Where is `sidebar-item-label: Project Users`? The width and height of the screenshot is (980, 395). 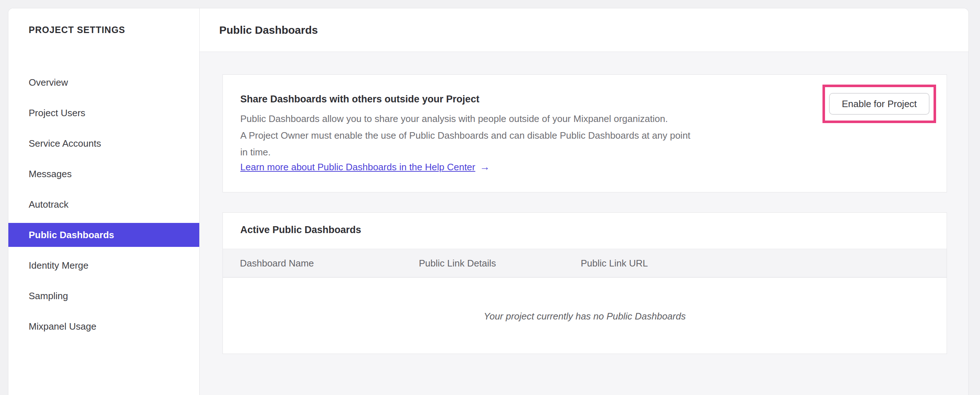 sidebar-item-label: Project Users is located at coordinates (57, 113).